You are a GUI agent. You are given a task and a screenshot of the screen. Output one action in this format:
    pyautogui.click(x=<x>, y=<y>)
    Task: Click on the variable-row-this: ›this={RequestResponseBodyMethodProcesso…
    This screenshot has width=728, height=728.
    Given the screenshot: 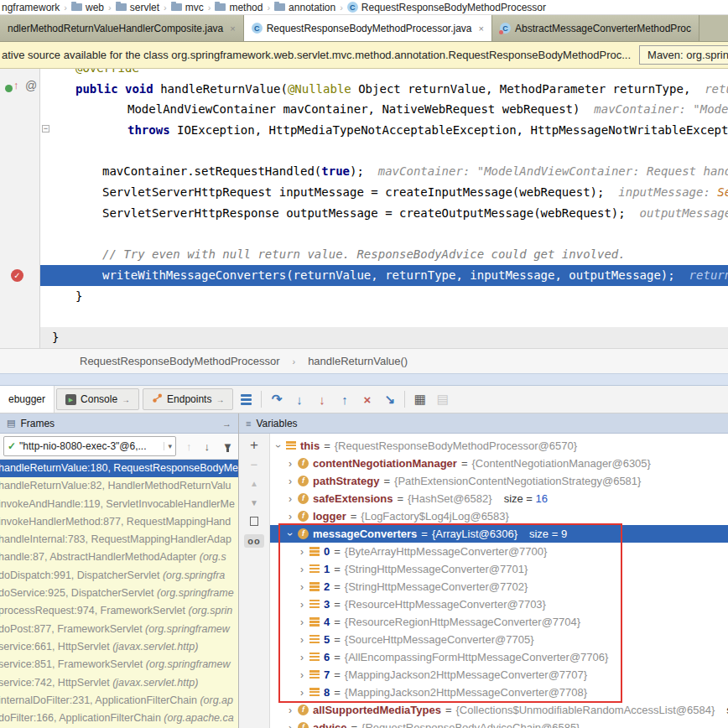 What is the action you would take?
    pyautogui.click(x=499, y=446)
    